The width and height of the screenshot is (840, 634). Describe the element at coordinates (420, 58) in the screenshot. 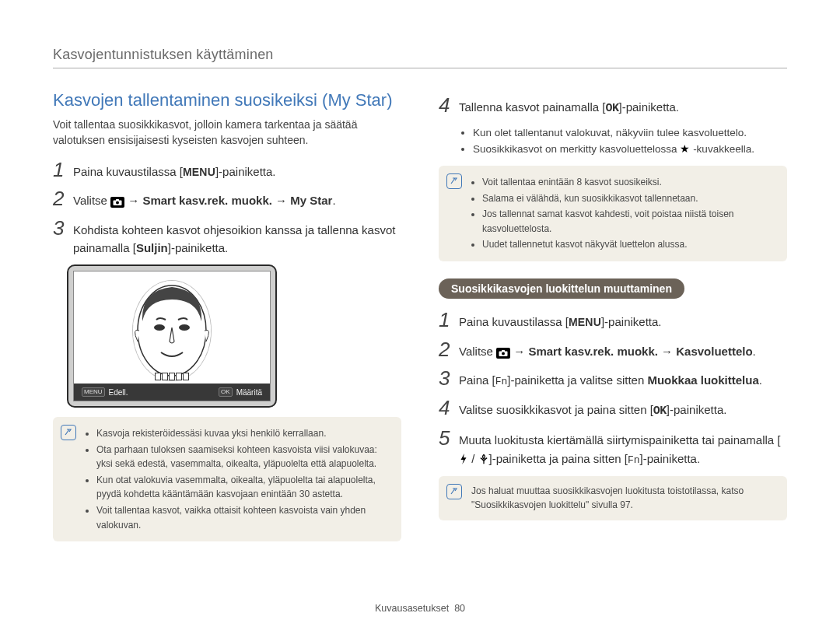

I see `page-header: Kasvojentunnistuksen käyttäminen` at that location.